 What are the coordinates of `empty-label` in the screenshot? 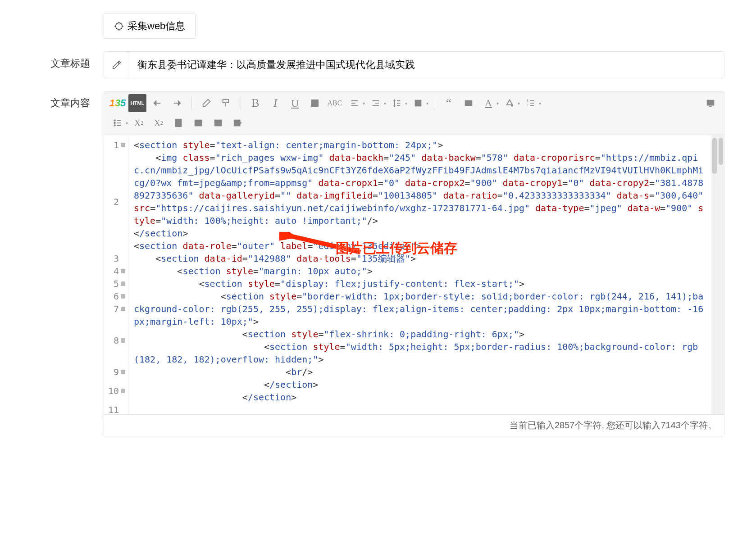 It's located at (68, 16).